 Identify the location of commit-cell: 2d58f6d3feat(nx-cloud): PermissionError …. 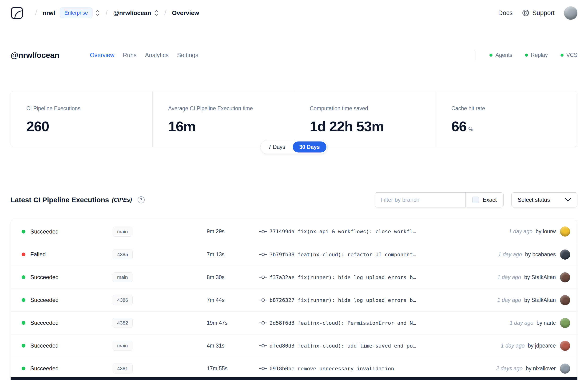
(360, 323).